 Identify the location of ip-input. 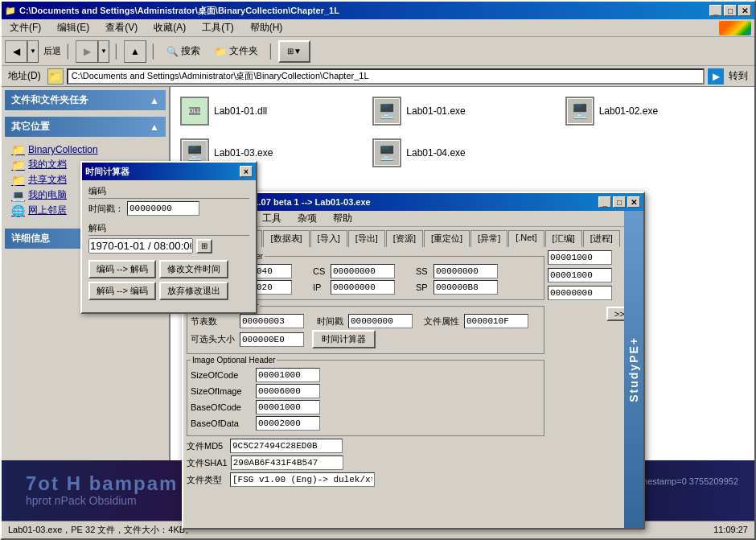
(363, 287).